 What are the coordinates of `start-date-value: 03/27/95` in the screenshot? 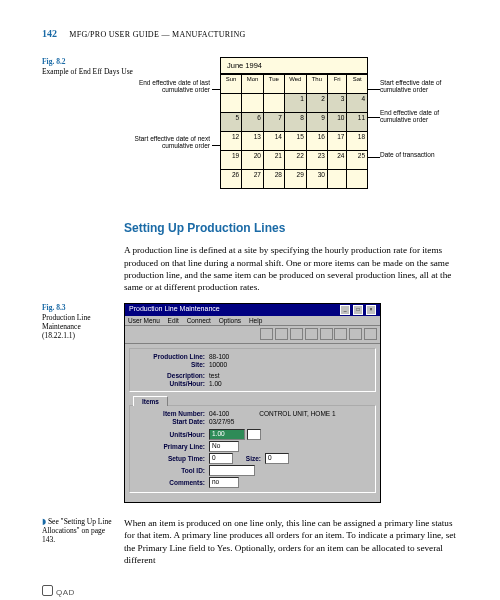 It's located at (222, 422).